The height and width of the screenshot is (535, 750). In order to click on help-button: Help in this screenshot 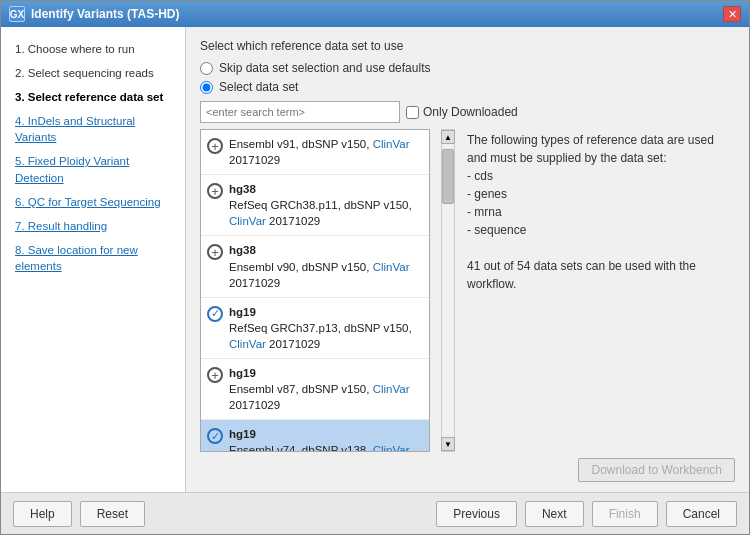, I will do `click(42, 514)`.